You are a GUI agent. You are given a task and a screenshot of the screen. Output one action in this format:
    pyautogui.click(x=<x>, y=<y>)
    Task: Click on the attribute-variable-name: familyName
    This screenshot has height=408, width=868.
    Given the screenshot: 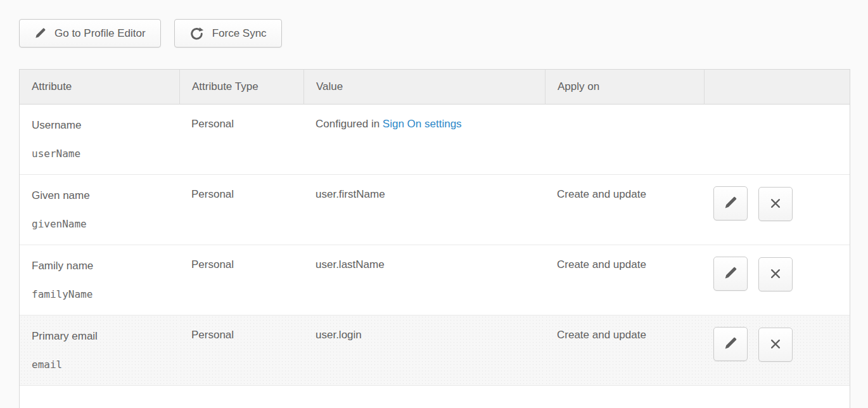 What is the action you would take?
    pyautogui.click(x=103, y=295)
    